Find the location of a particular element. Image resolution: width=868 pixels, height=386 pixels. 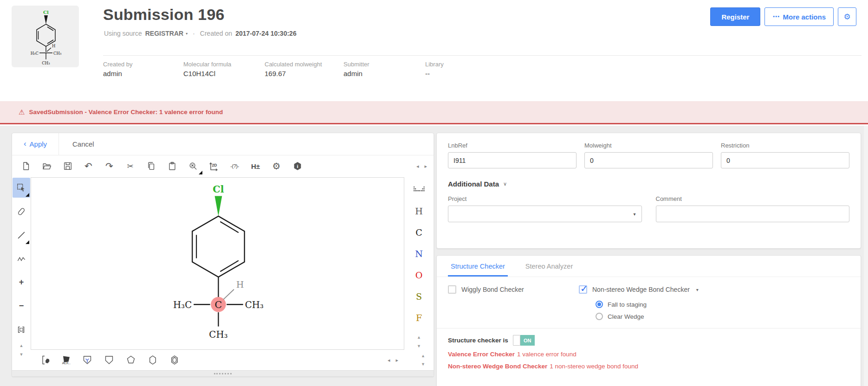

element-c-button: C is located at coordinates (419, 233).